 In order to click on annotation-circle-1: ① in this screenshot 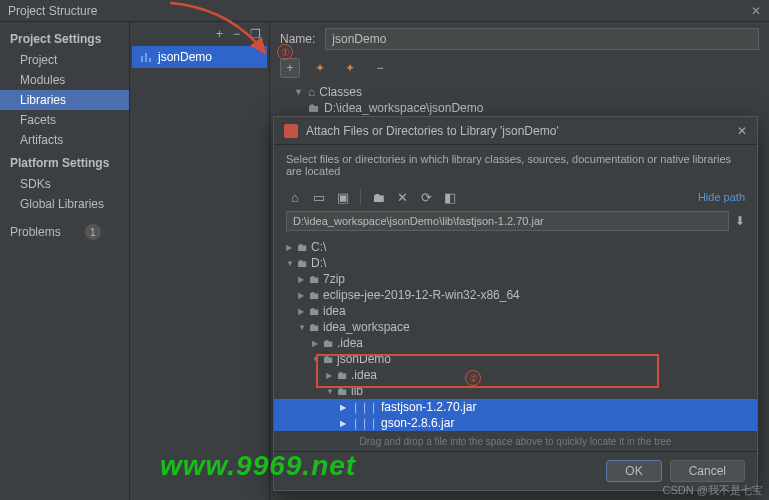, I will do `click(285, 52)`.